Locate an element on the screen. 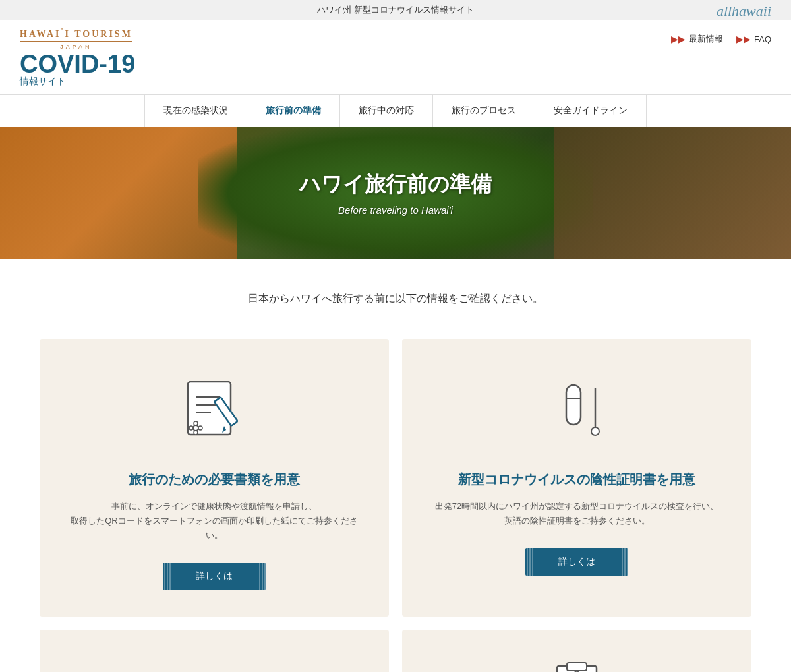 The width and height of the screenshot is (791, 672). card-documents-button: 詳しくは is located at coordinates (214, 576).